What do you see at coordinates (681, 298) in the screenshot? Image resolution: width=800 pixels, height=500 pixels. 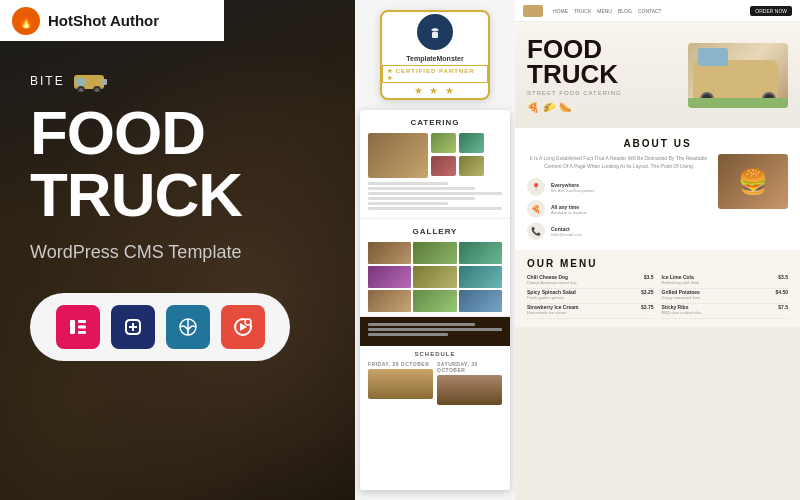 I see `menu-desc-5: Crispy seasoned fries` at bounding box center [681, 298].